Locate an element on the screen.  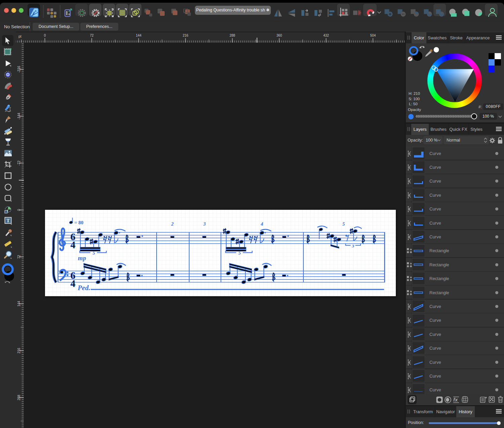
svg-text: -72 is located at coordinates (19, 163).